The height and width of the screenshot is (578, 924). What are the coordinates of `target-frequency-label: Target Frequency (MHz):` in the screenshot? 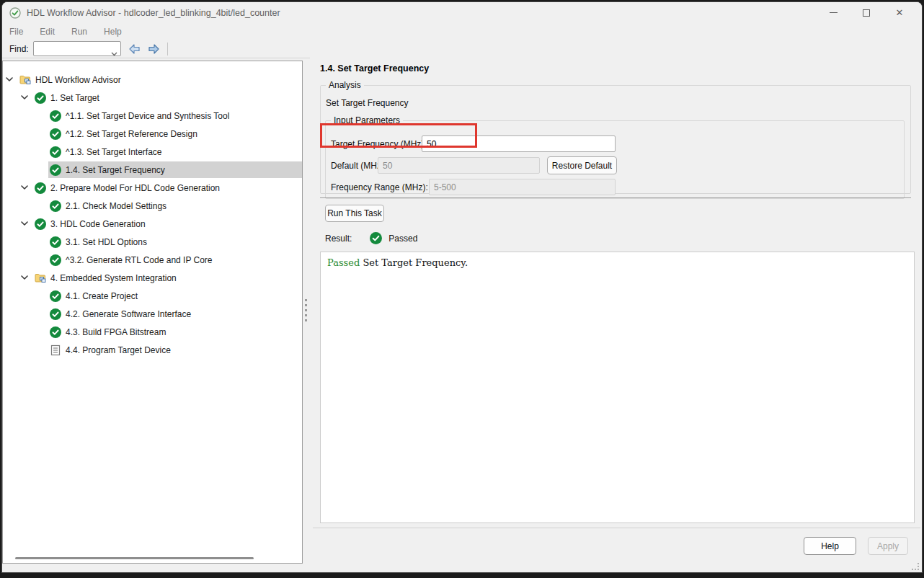 It's located at (379, 144).